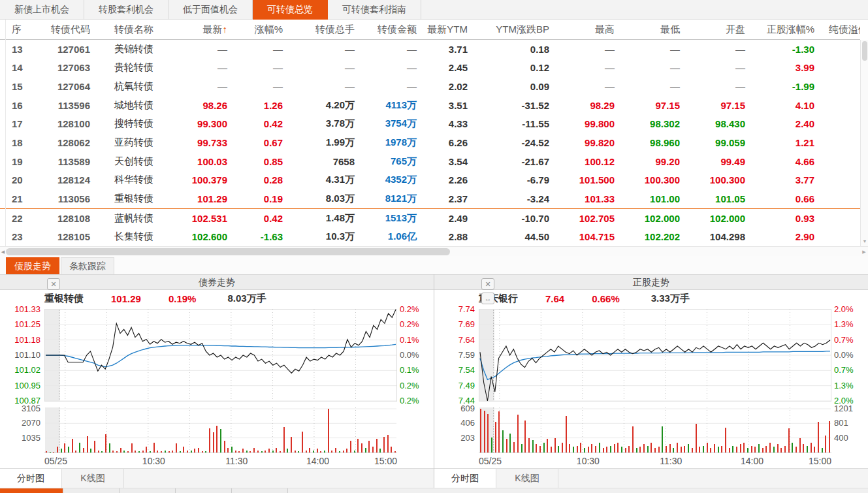 This screenshot has height=493, width=868. Describe the element at coordinates (320, 30) in the screenshot. I see `column-header: 转债总手` at that location.